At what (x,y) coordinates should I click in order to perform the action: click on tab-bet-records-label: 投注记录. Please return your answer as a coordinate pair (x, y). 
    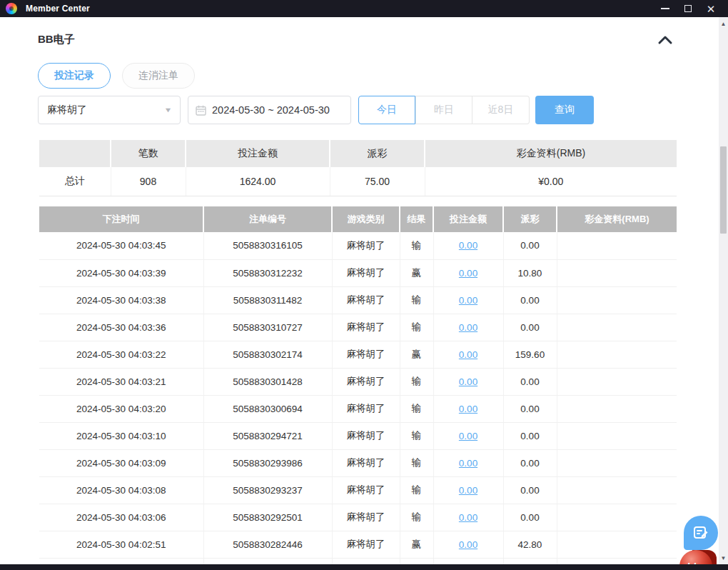
    Looking at the image, I should click on (74, 76).